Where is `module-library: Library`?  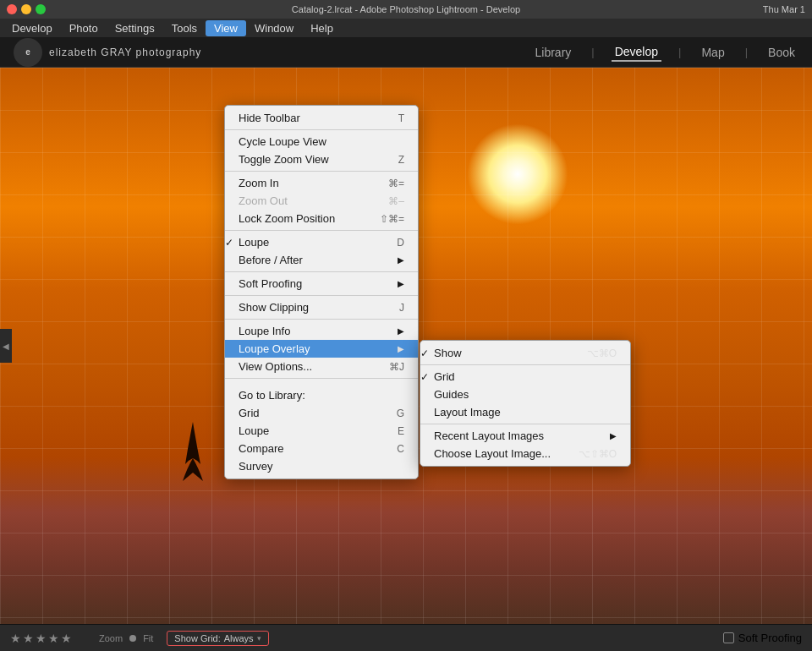 module-library: Library is located at coordinates (553, 52).